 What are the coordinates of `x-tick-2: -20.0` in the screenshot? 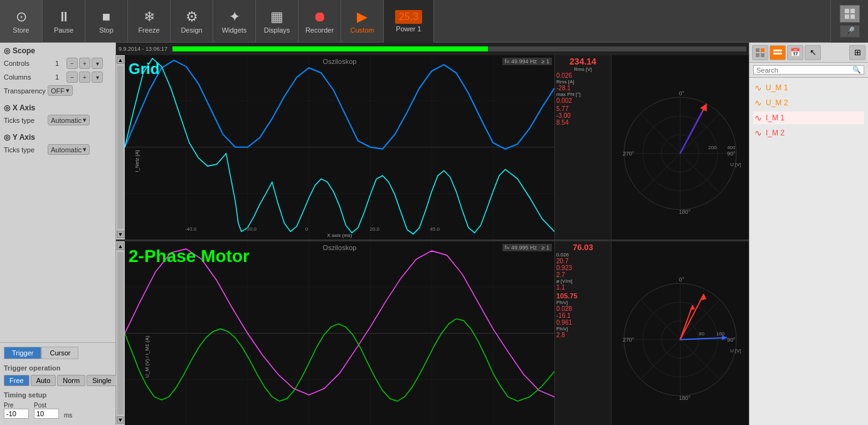 It's located at (251, 229).